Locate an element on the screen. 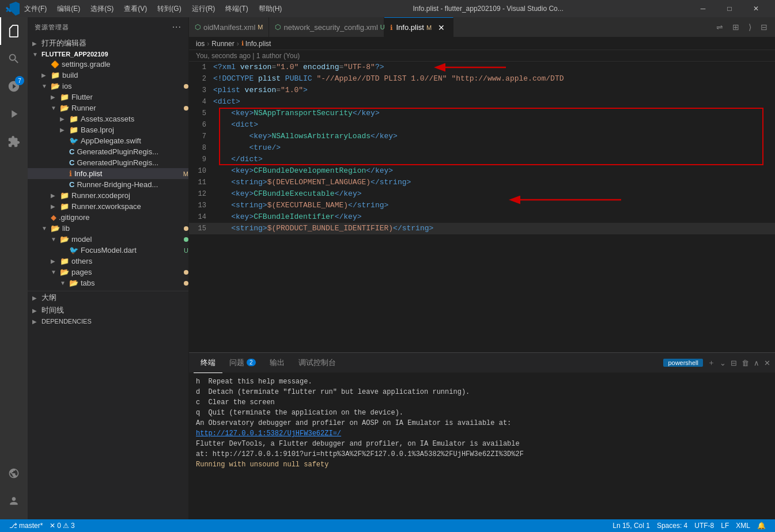  tab-info-plist: ℹ Info.plist M ✕ is located at coordinates (419, 27).